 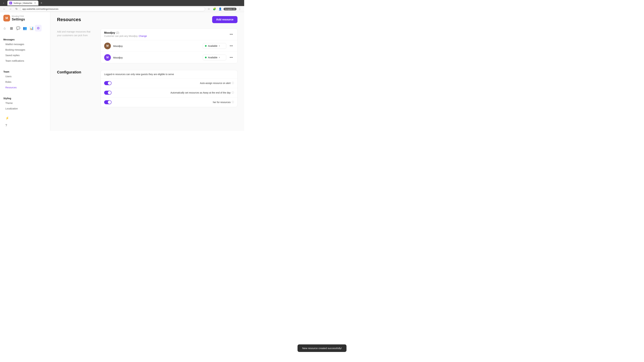 What do you see at coordinates (122, 3) in the screenshot?
I see `browser-tab-bar: ‹ M Settings | Waitwhile ✕ +` at bounding box center [122, 3].